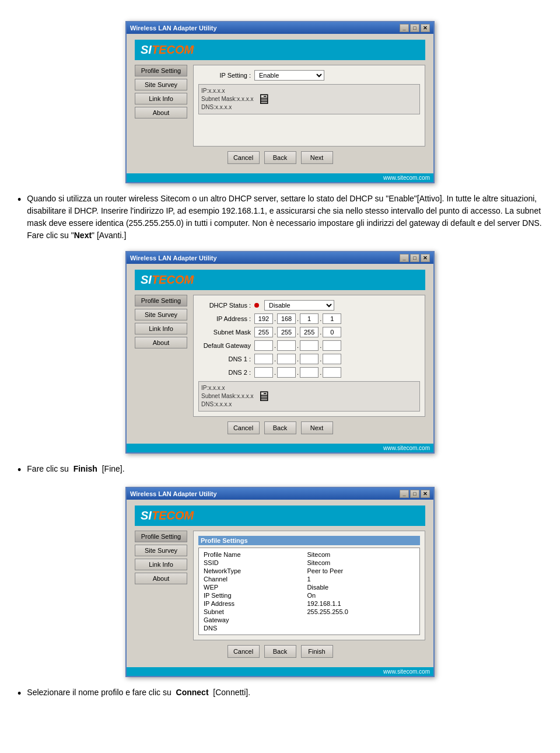 This screenshot has height=753, width=560. I want to click on subnet-label: Subnet Mask, so click(225, 332).